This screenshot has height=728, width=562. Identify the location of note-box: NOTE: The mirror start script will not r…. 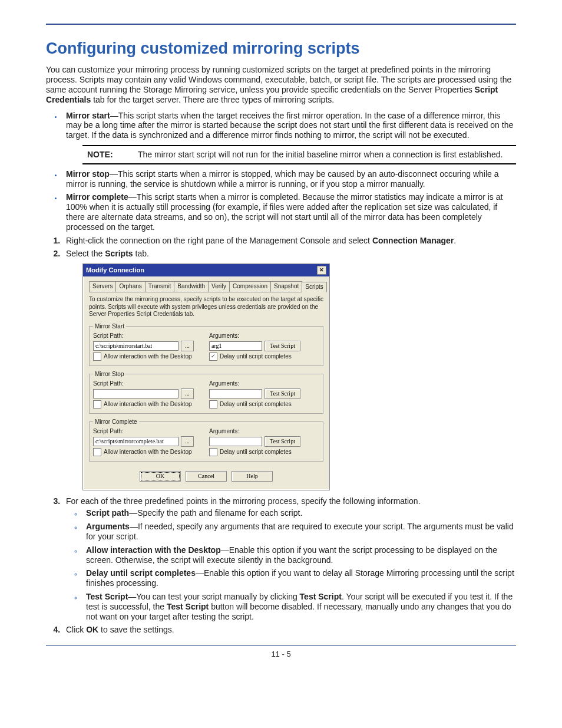
(299, 154).